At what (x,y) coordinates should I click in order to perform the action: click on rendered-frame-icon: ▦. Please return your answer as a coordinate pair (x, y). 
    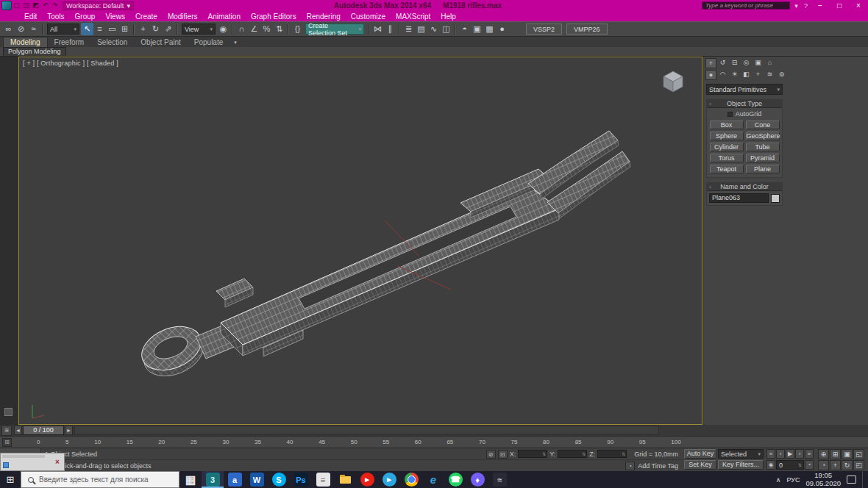
    Looking at the image, I should click on (490, 29).